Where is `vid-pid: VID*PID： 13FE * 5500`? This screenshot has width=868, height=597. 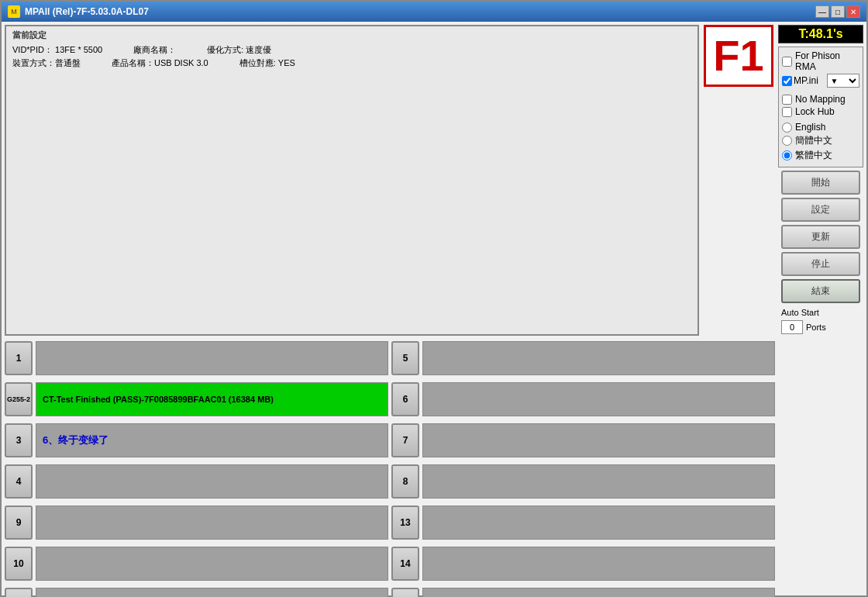
vid-pid: VID*PID： 13FE * 5500 is located at coordinates (57, 50).